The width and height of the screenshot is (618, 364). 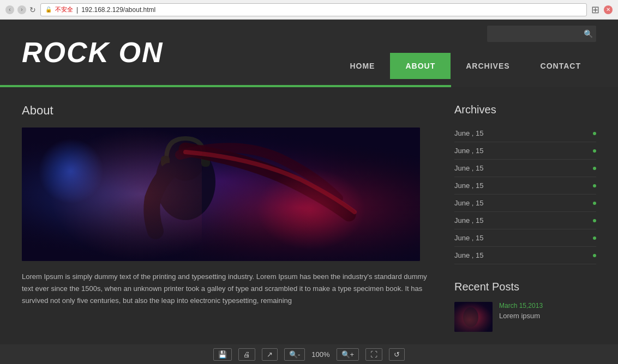 What do you see at coordinates (309, 10) in the screenshot?
I see `browser-chrome: ‹ › ↻ 🔓 不安全 | 192.168.2.129/about.html ⊞…` at bounding box center [309, 10].